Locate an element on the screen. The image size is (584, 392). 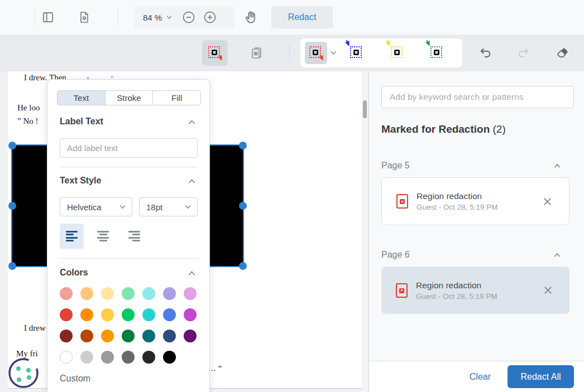
eraser-button is located at coordinates (563, 53).